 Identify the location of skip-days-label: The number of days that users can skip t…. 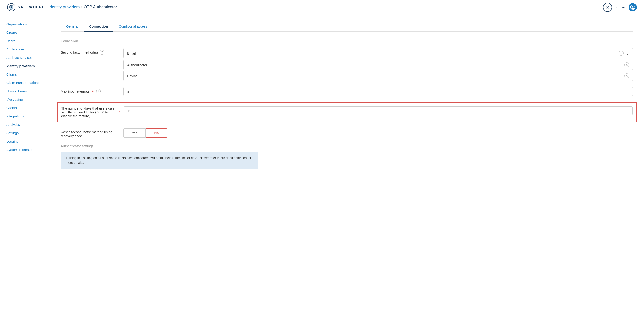
(91, 112).